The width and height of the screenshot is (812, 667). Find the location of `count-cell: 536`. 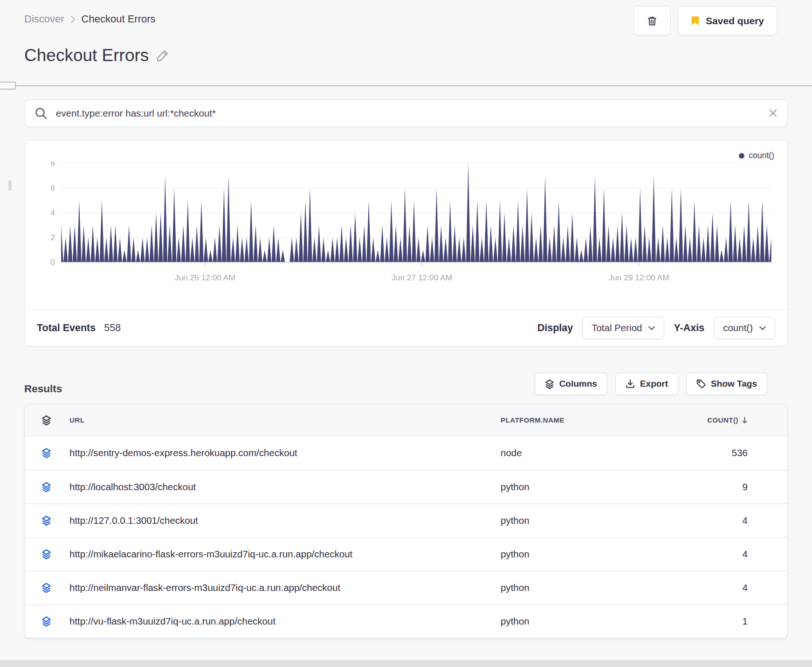

count-cell: 536 is located at coordinates (721, 453).